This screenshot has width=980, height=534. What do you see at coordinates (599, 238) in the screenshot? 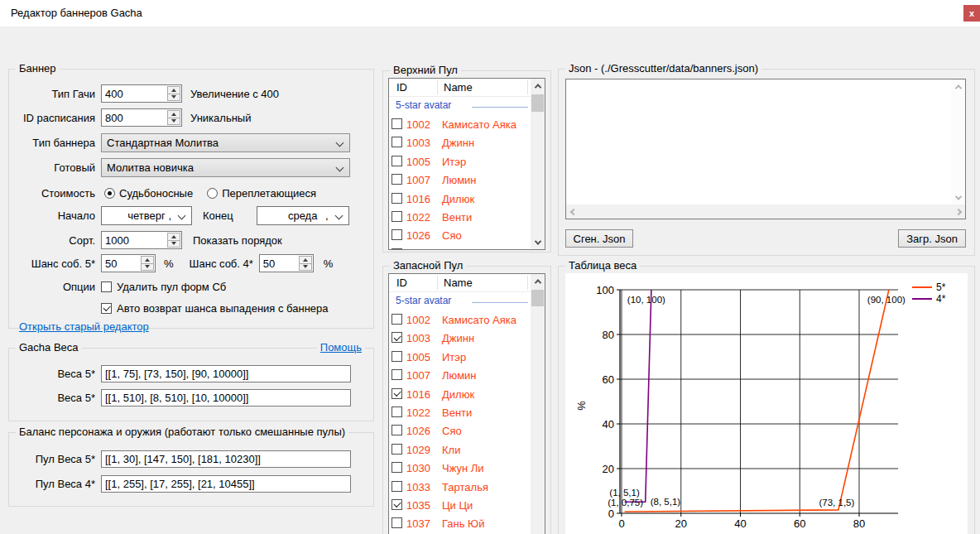
I see `generate-json-button: Сген. Json` at bounding box center [599, 238].